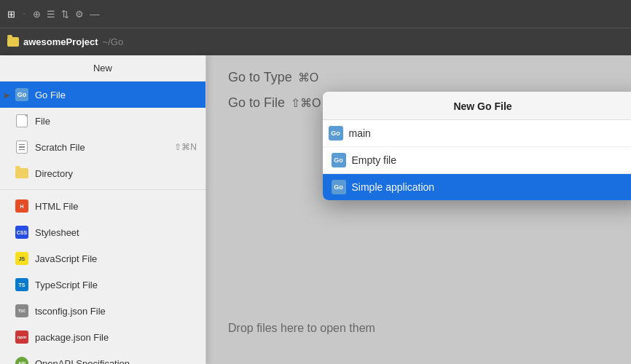 The height and width of the screenshot is (364, 631). Describe the element at coordinates (22, 121) in the screenshot. I see `file-icon` at that location.